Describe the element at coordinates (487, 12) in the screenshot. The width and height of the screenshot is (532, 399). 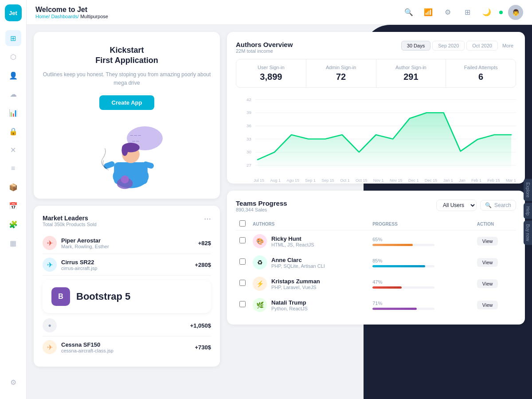
I see `dark-mode-button: 🌙` at that location.